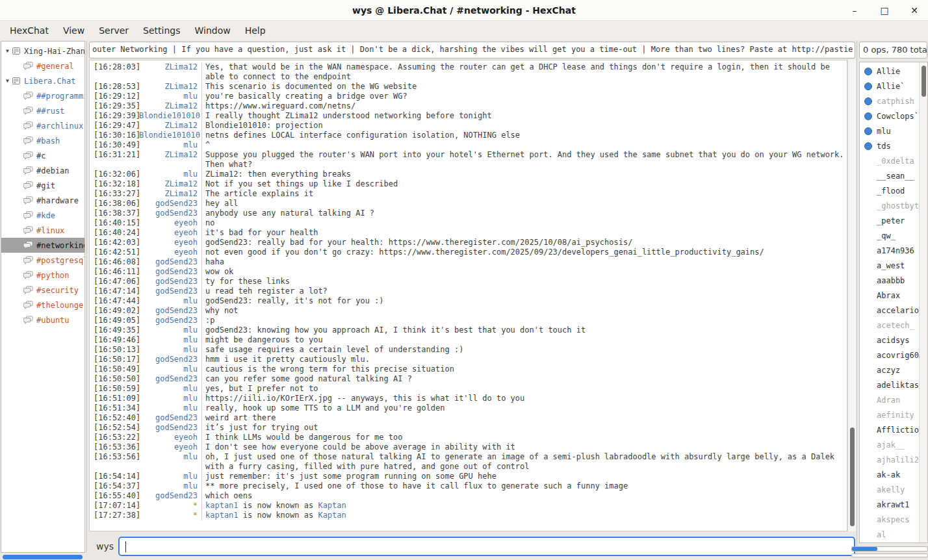 This screenshot has width=928, height=560. What do you see at coordinates (894, 175) in the screenshot?
I see `userlist-item: __sean__` at bounding box center [894, 175].